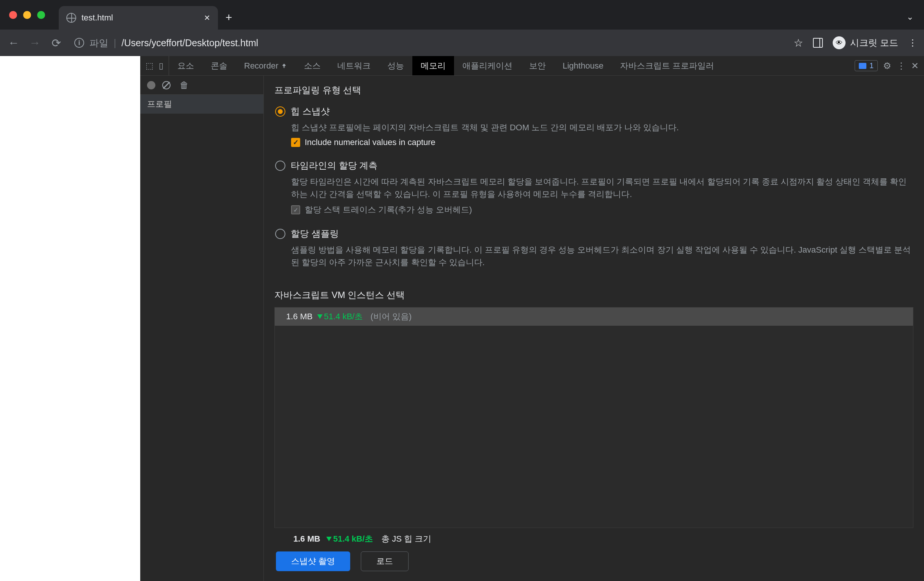 The width and height of the screenshot is (924, 581). Describe the element at coordinates (872, 66) in the screenshot. I see `issues-count: 1` at that location.